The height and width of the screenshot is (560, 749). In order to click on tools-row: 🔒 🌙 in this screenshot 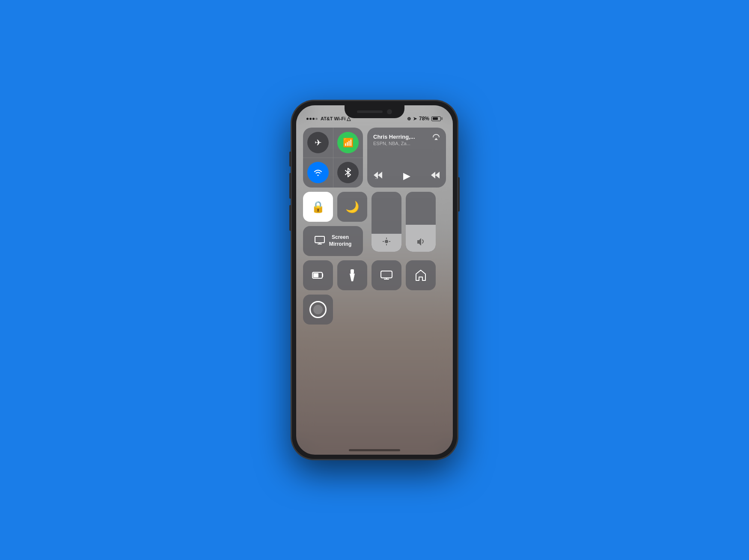, I will do `click(335, 207)`.